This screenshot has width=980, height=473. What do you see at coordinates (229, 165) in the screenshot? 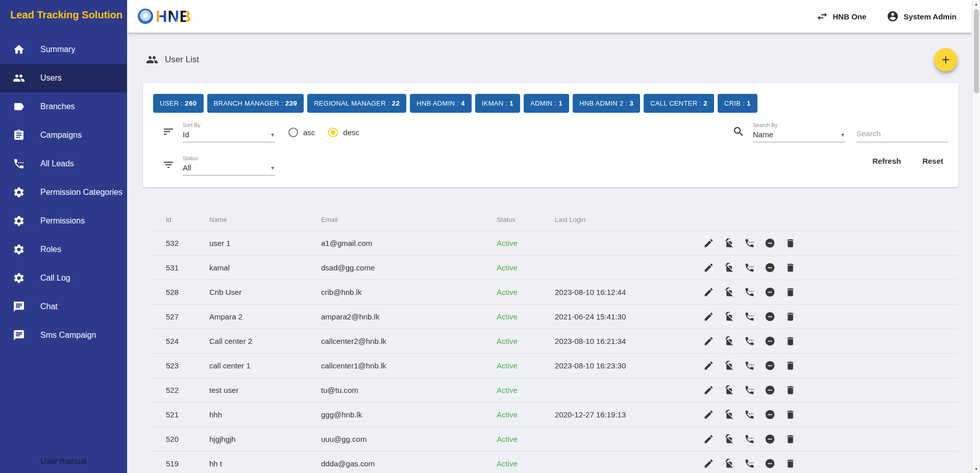
I see `status-select: Status All▾` at bounding box center [229, 165].